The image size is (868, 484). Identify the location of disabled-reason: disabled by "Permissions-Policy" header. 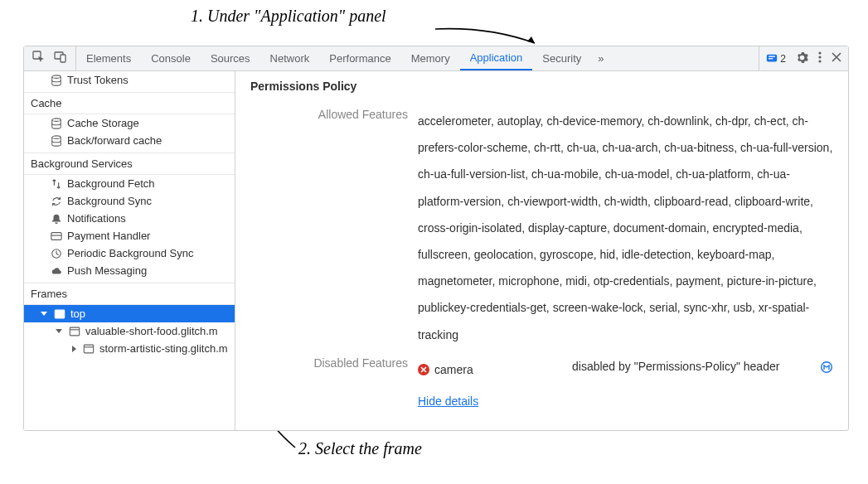
(693, 366).